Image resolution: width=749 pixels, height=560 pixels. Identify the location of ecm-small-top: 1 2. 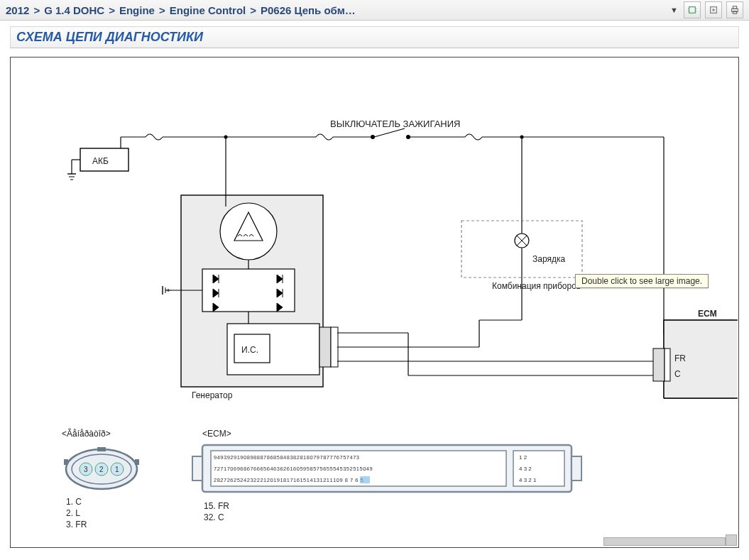
(523, 457).